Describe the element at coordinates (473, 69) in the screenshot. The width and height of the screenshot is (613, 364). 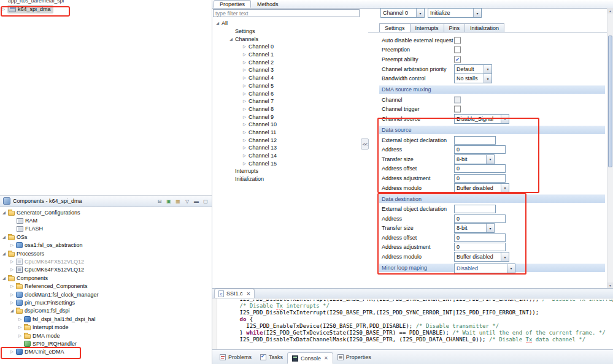
I see `channel-arbitration-priority-combo: Default▾` at that location.